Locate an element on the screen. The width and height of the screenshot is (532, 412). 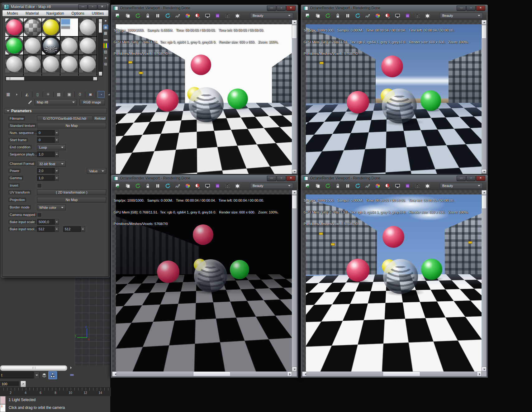
backlight-icon: ◉ is located at coordinates (106, 27).